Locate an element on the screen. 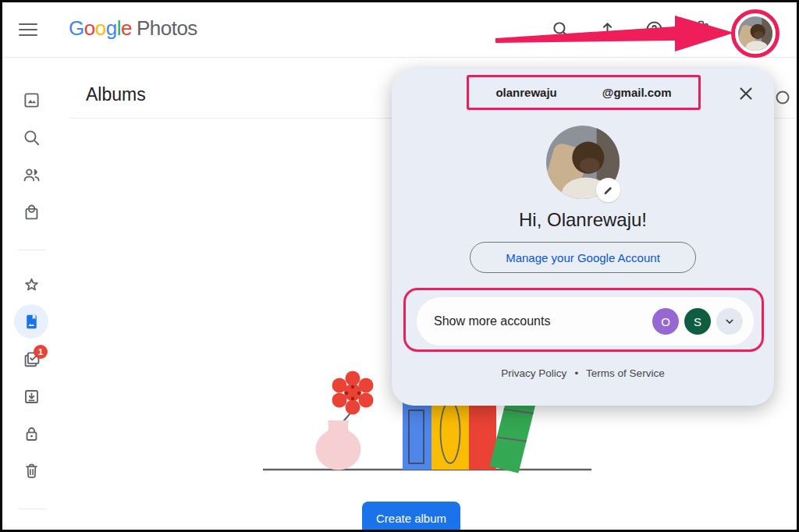 This screenshot has height=532, width=799. albums-icon is located at coordinates (31, 321).